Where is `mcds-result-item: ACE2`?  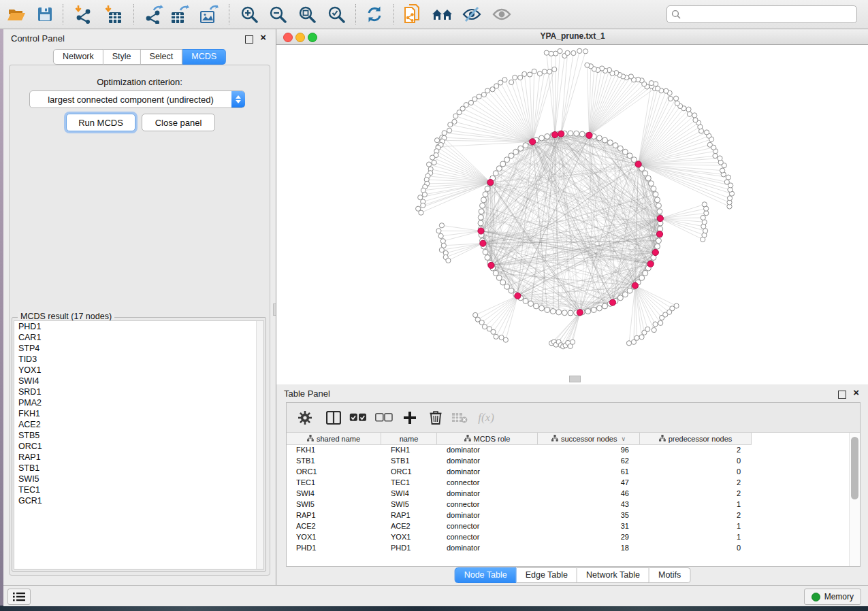
mcds-result-item: ACE2 is located at coordinates (139, 425).